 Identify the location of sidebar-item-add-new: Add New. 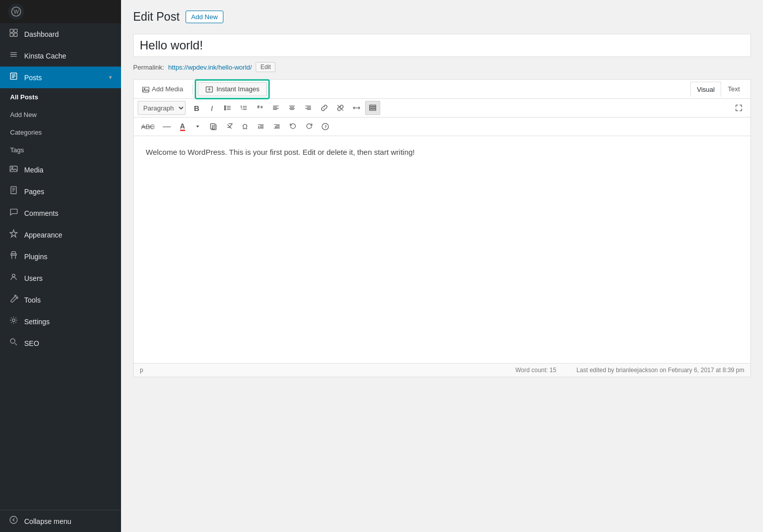
(61, 115).